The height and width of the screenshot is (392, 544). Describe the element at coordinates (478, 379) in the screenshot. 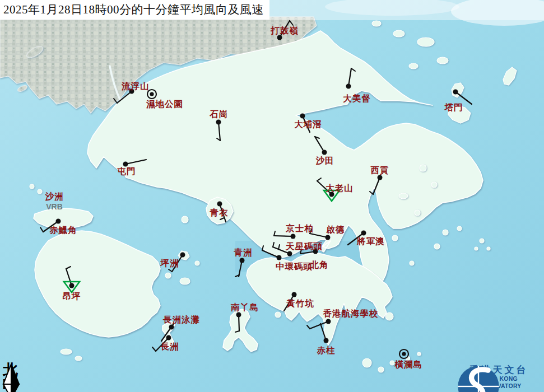

I see `hko-logo-icon` at that location.